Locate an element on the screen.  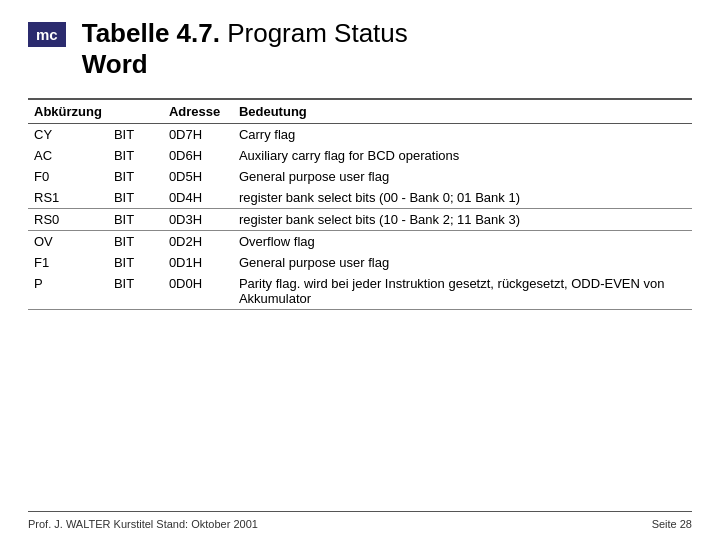
col-addr: Adresse is located at coordinates (198, 112).